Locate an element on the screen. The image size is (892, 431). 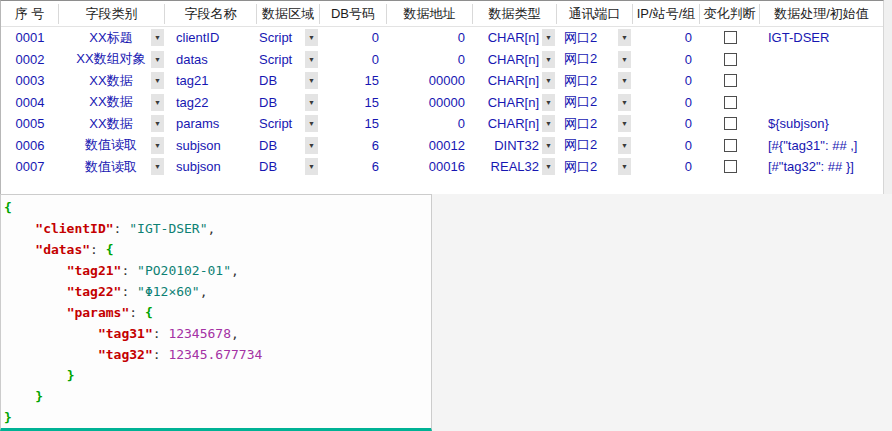
field-name-cell: params is located at coordinates (211, 124).